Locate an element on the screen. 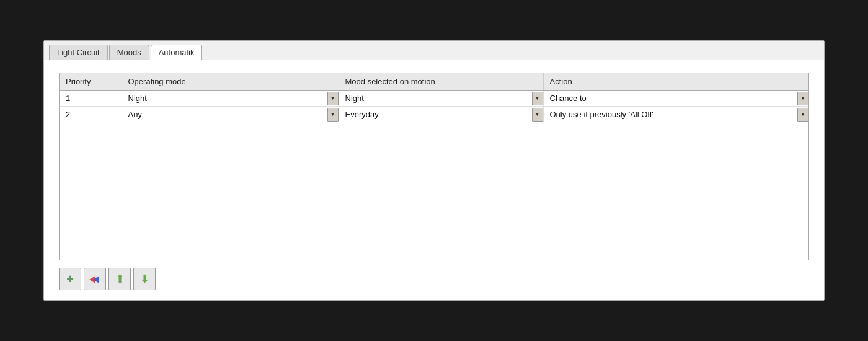 The image size is (868, 341). delete-button is located at coordinates (95, 279).